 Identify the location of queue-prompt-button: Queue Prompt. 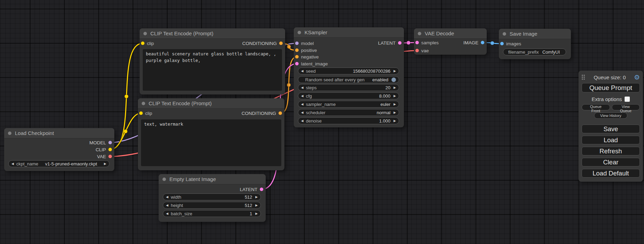
(611, 88).